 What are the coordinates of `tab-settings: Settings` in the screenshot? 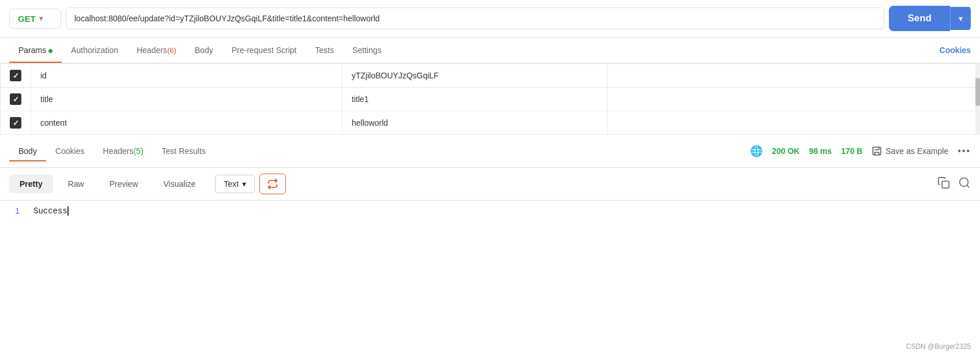 It's located at (367, 50).